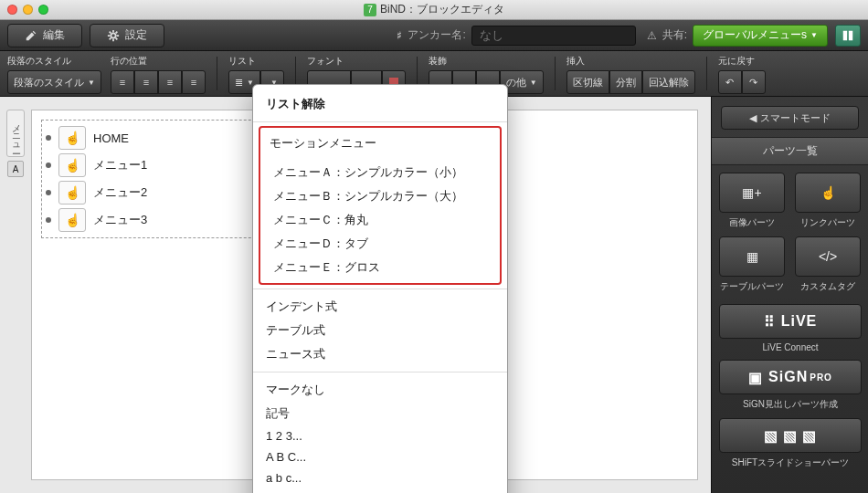 This screenshot has height=493, width=868. What do you see at coordinates (380, 196) in the screenshot?
I see `dropdown-item-menu-b: メニューＢ：シンプルカラー（大）` at bounding box center [380, 196].